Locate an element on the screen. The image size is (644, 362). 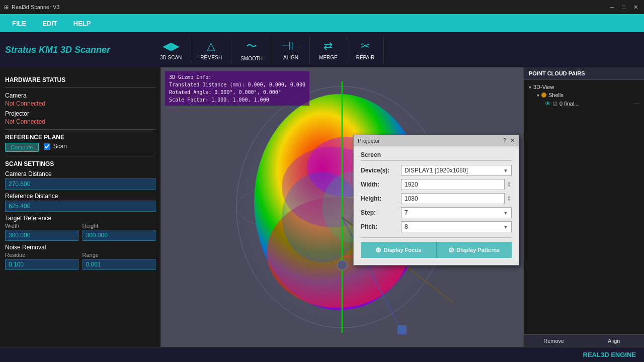
projector-title: Projector is located at coordinates (369, 141).